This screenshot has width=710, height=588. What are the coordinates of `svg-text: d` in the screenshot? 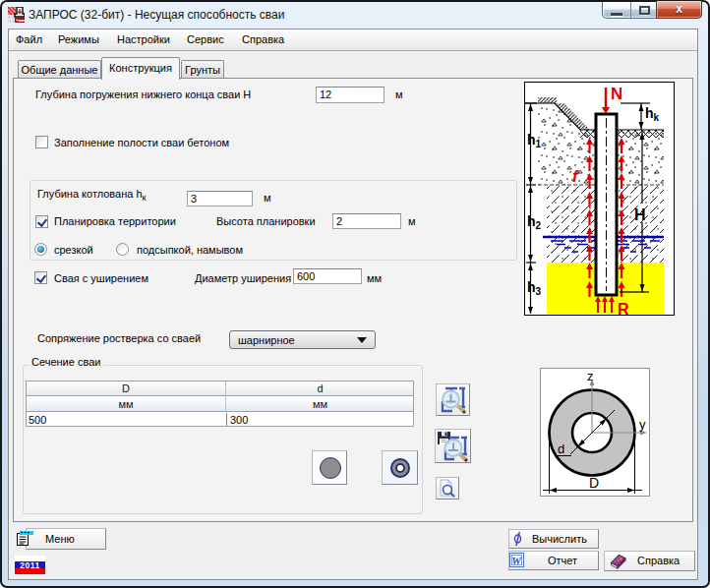 It's located at (561, 448).